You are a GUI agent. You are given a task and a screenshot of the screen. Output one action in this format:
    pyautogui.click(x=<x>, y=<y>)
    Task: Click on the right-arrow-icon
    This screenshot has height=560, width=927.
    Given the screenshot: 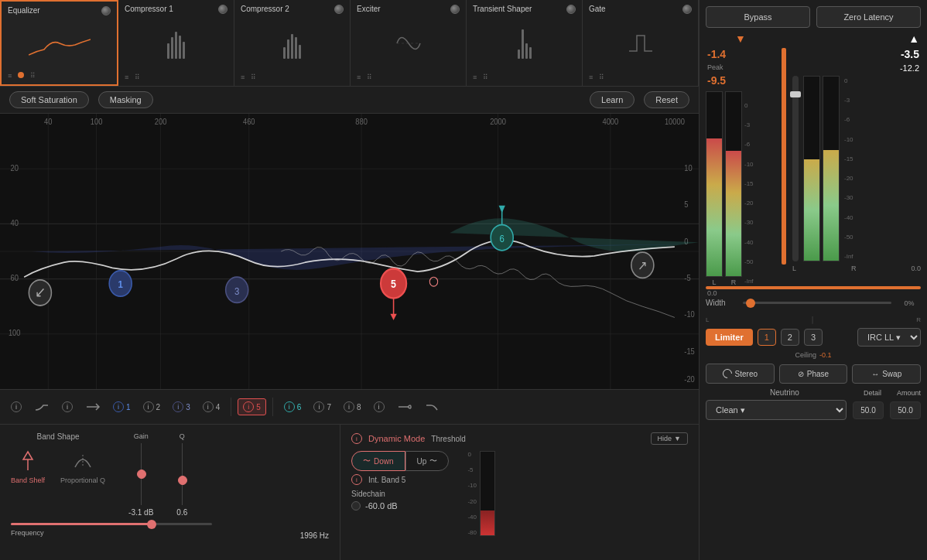 What is the action you would take?
    pyautogui.click(x=93, y=407)
    